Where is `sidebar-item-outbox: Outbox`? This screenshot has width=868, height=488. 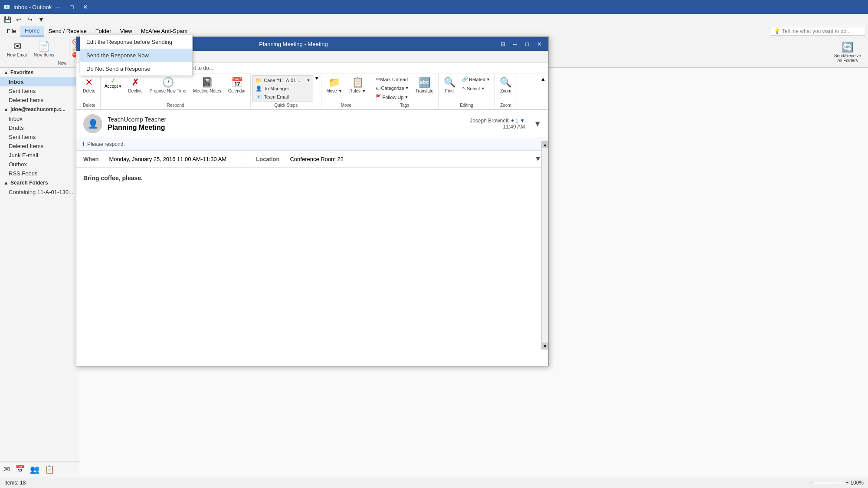
sidebar-item-outbox: Outbox is located at coordinates (40, 164).